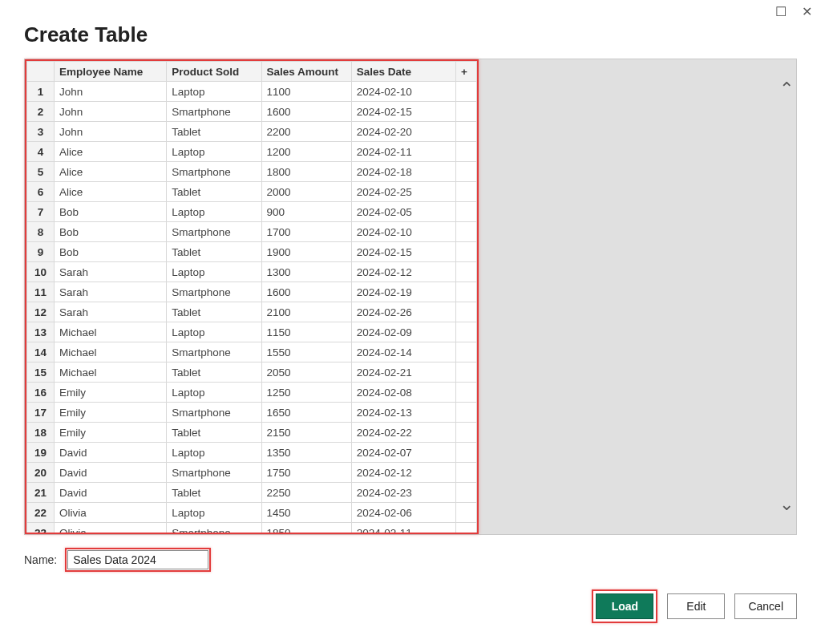 The image size is (821, 644). Describe the element at coordinates (466, 72) in the screenshot. I see `add-column-button: +` at that location.